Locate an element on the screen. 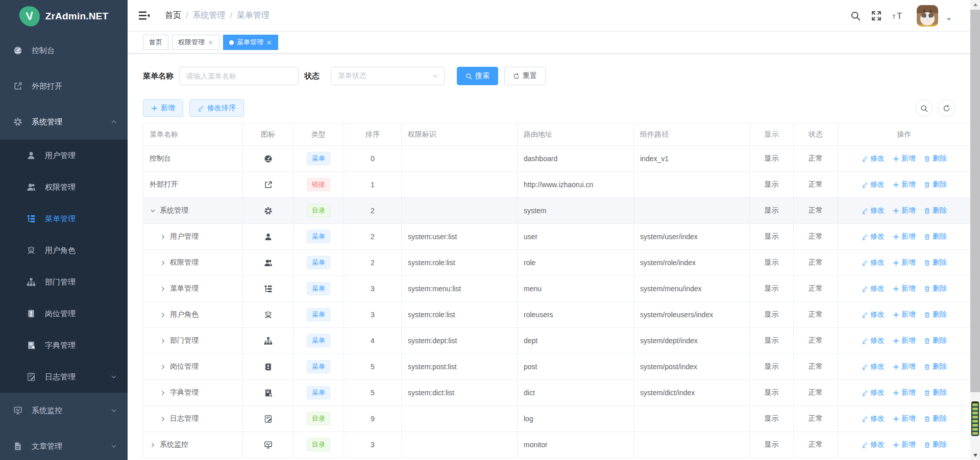 The image size is (980, 460). scrollbar-down-arrow is located at coordinates (975, 455).